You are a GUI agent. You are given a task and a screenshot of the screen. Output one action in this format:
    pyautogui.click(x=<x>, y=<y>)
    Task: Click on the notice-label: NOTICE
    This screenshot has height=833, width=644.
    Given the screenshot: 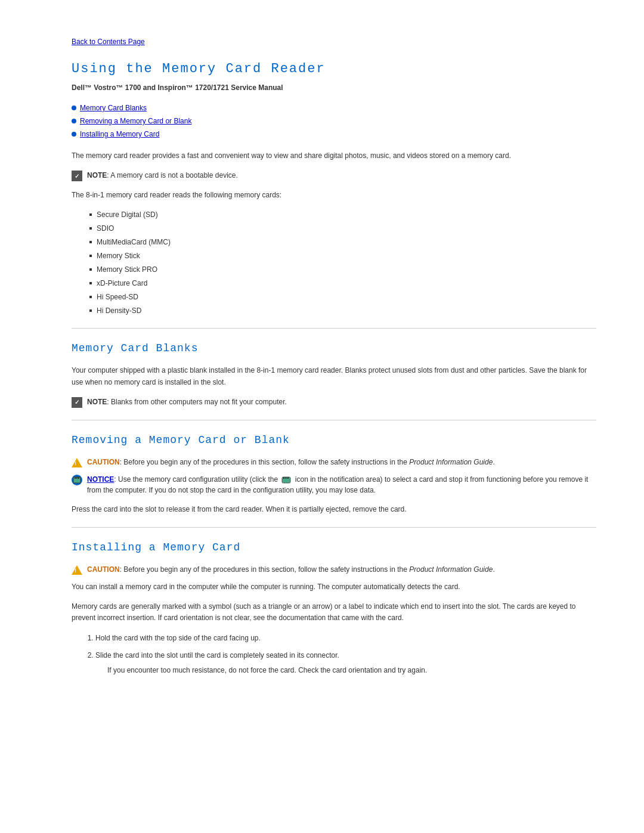 What is the action you would take?
    pyautogui.click(x=100, y=479)
    